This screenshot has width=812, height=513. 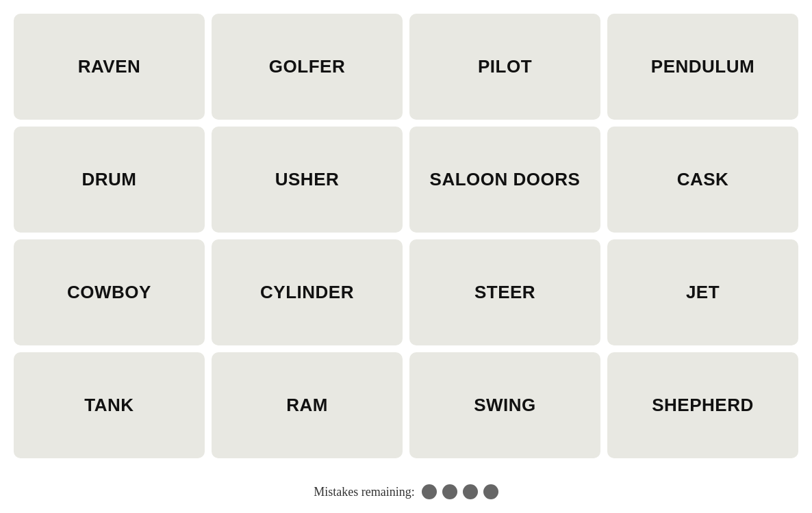 What do you see at coordinates (505, 67) in the screenshot?
I see `word-card-pilot: PILOT` at bounding box center [505, 67].